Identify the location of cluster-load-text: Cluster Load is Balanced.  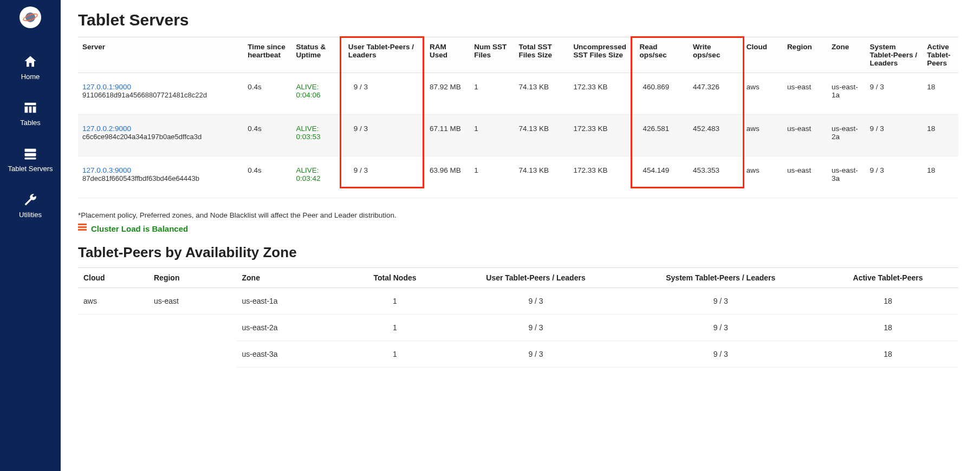
(140, 228).